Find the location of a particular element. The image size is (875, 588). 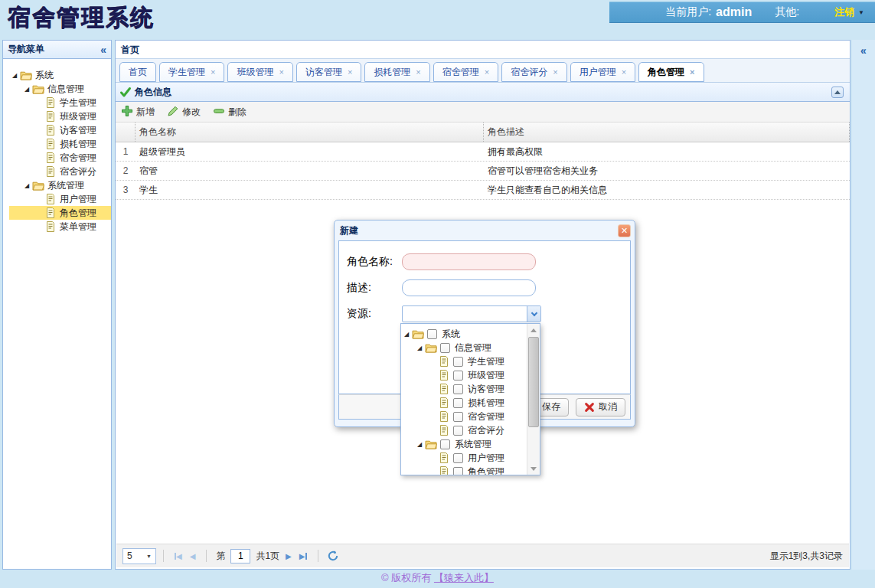

table-row: 2宿管宿管可以管理宿舍相关业务 is located at coordinates (482, 172).